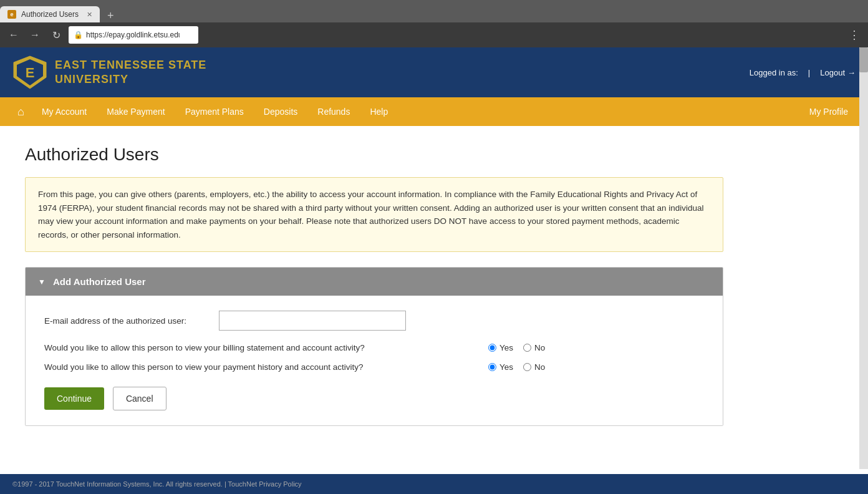  I want to click on panel-header-title: Add Authorized User, so click(100, 282).